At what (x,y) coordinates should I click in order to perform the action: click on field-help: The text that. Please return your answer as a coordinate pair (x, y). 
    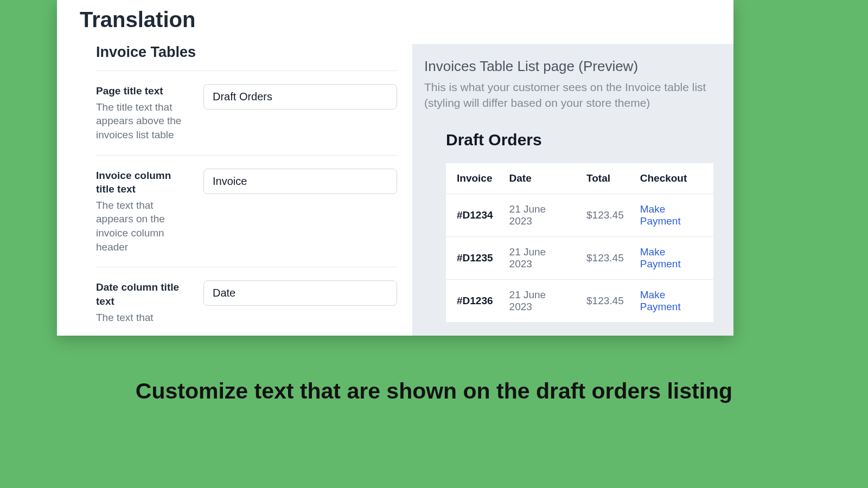
    Looking at the image, I should click on (143, 318).